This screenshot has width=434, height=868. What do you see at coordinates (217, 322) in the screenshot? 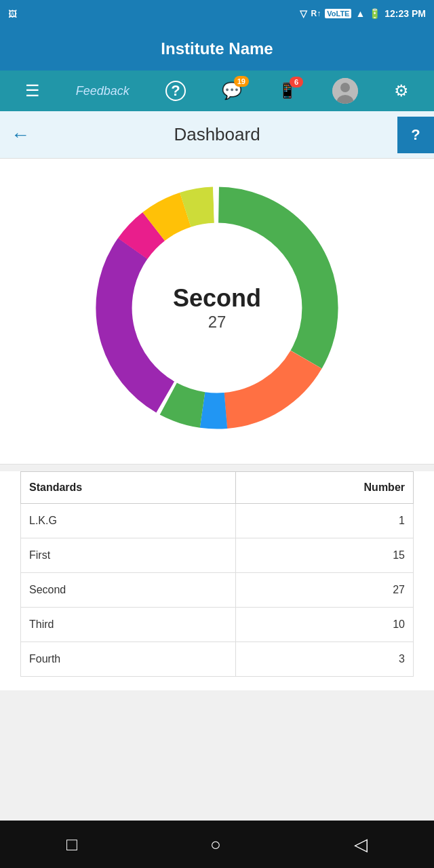
I see `donut-center-value: 27` at bounding box center [217, 322].